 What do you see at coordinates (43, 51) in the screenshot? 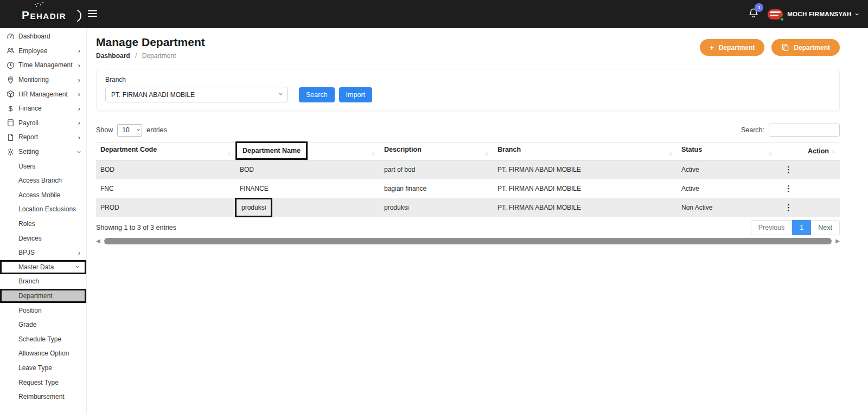
I see `sidebar-item-employee: Employee ›` at bounding box center [43, 51].